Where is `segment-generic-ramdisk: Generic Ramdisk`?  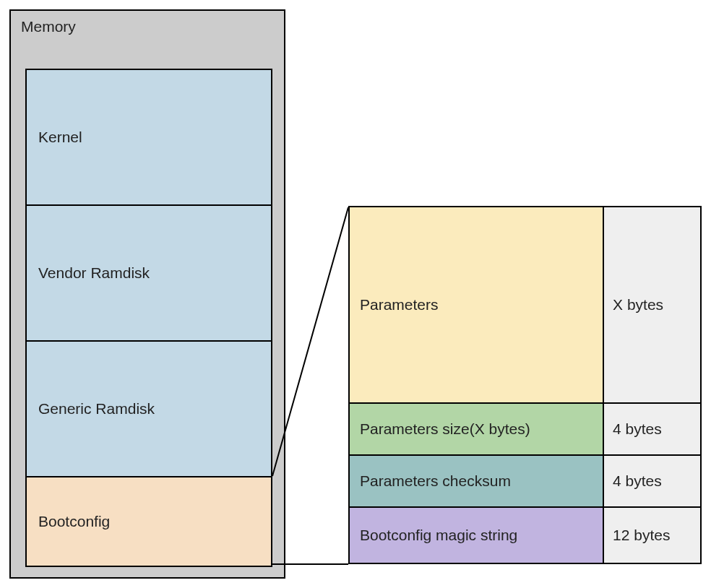 segment-generic-ramdisk: Generic Ramdisk is located at coordinates (149, 410).